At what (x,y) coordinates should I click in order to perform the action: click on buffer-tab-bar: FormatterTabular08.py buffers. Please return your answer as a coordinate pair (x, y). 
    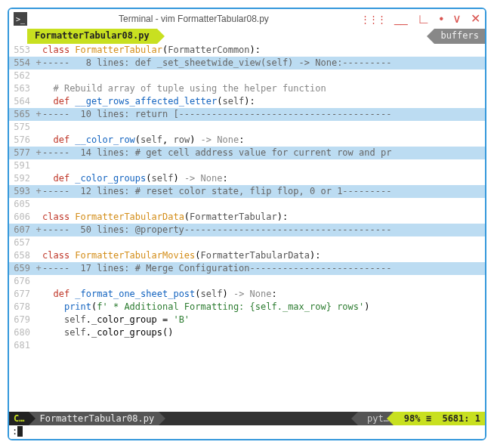
    Looking at the image, I should click on (247, 36).